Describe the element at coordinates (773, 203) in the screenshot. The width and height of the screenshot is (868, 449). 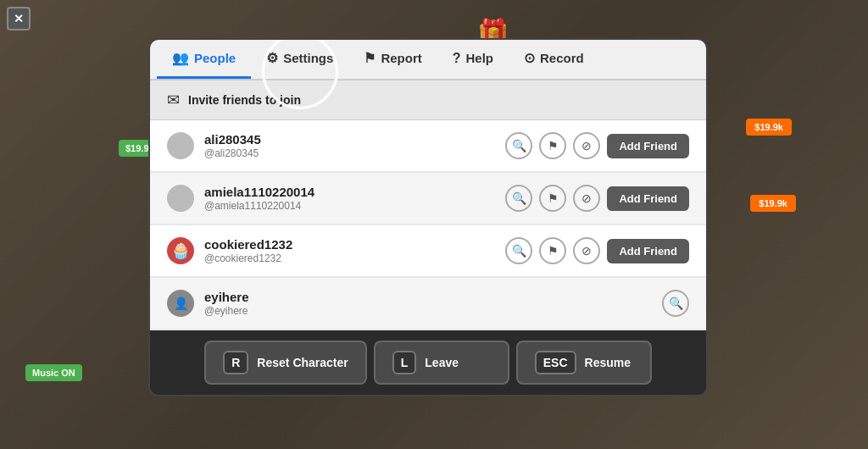
I see `orange-badge-2: $19.9k` at that location.